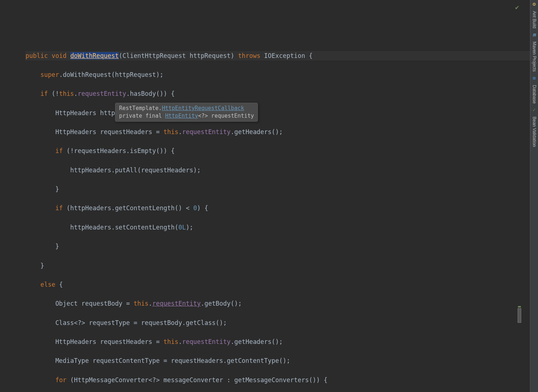  Describe the element at coordinates (278, 361) in the screenshot. I see `code-line: MediaType requestContentType = requestHe…` at that location.